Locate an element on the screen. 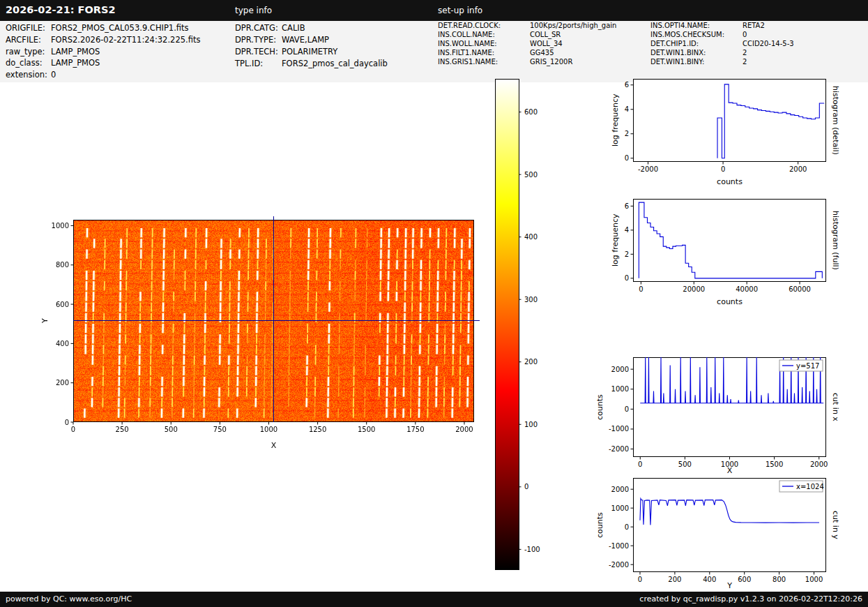 Image resolution: width=868 pixels, height=607 pixels. histogram (detail)-svg: -2000020000246 is located at coordinates (729, 120).